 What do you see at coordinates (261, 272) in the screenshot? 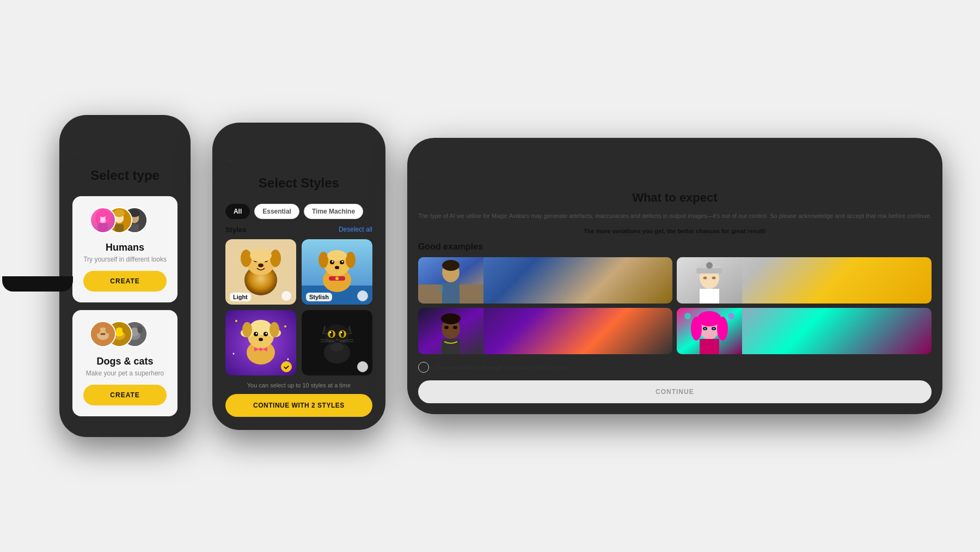
I see `style-light: Light` at bounding box center [261, 272].